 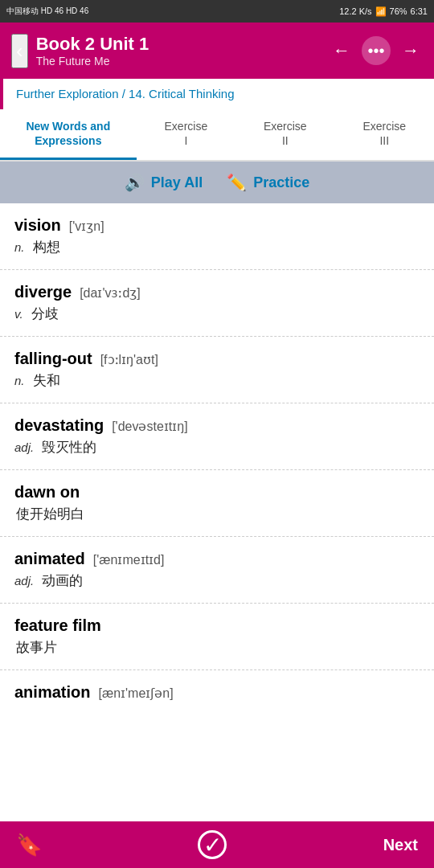 What do you see at coordinates (420, 11) in the screenshot?
I see `time-display: 6:31` at bounding box center [420, 11].